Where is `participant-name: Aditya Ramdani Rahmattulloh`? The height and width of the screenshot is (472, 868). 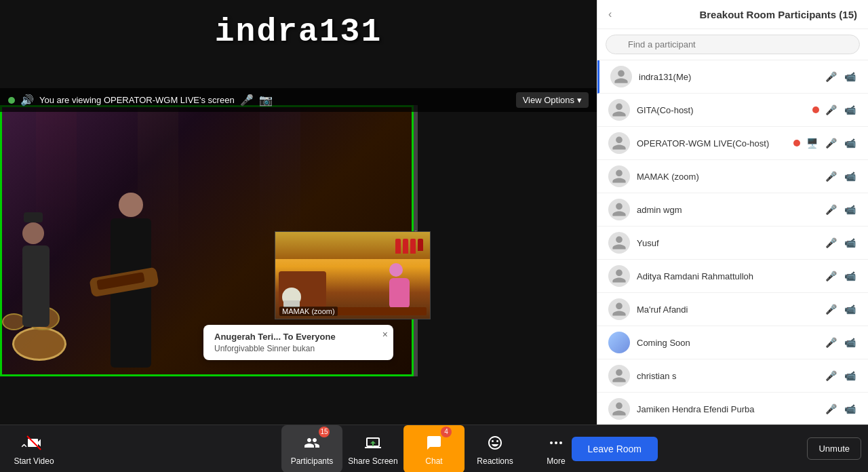
participant-name: Aditya Ramdani Rahmattulloh is located at coordinates (727, 277).